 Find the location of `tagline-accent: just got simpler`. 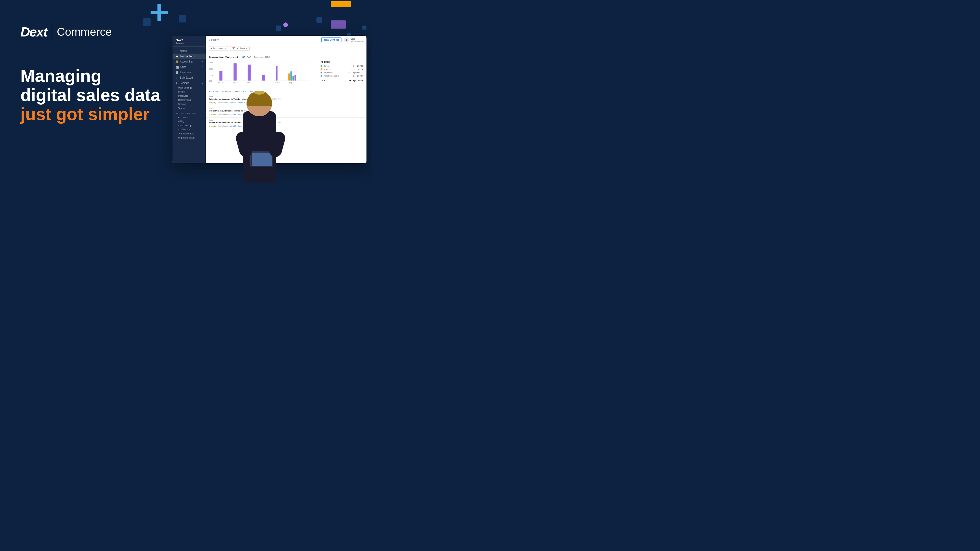

tagline-accent: just got simpler is located at coordinates (91, 114).